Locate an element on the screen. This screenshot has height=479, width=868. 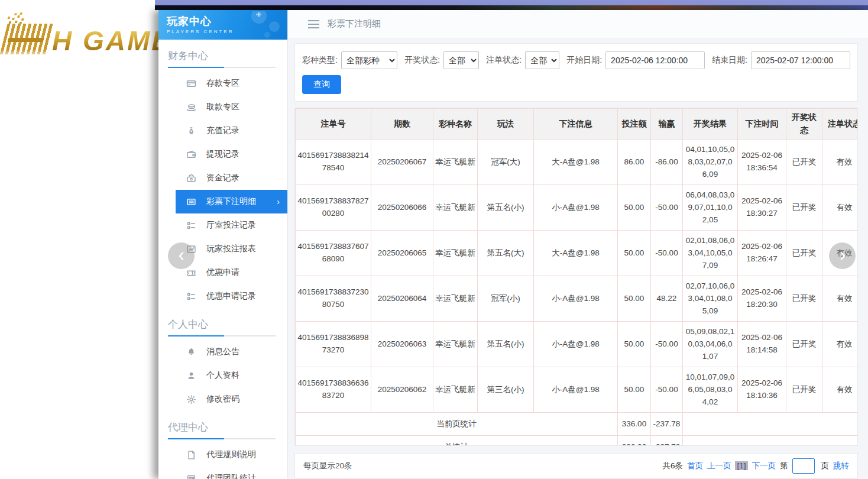
table-cell: 小-A盘@1.98 is located at coordinates (576, 344).